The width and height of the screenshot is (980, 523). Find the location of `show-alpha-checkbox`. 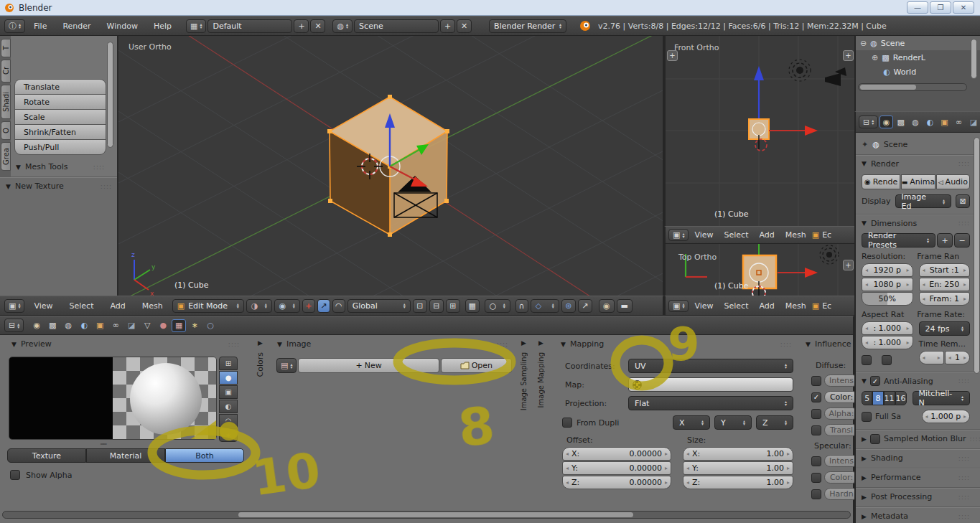

show-alpha-checkbox is located at coordinates (15, 475).